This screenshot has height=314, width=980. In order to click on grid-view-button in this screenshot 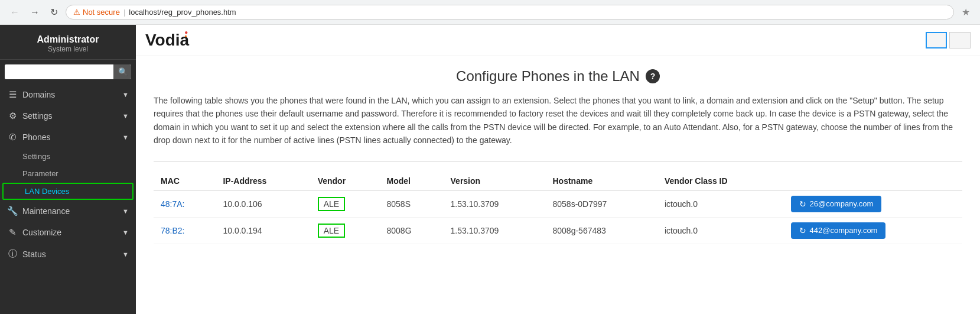, I will do `click(936, 40)`.